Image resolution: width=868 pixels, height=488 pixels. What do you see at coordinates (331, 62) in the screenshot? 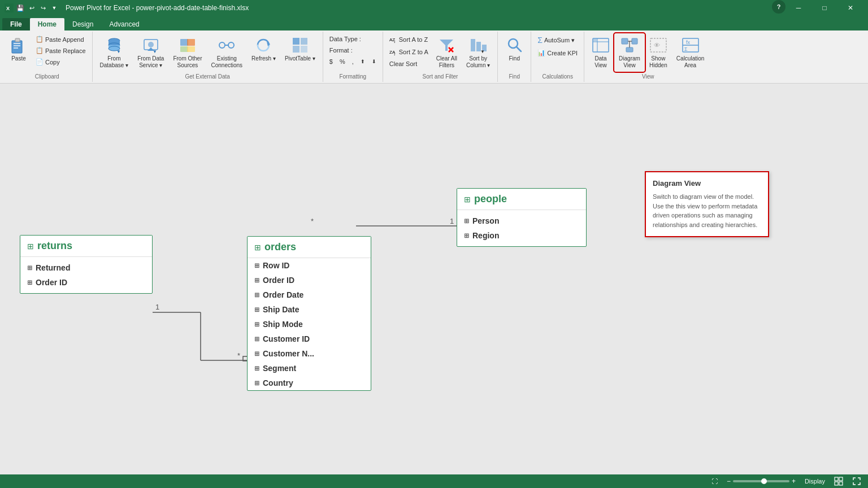
I see `currency-button: $` at bounding box center [331, 62].